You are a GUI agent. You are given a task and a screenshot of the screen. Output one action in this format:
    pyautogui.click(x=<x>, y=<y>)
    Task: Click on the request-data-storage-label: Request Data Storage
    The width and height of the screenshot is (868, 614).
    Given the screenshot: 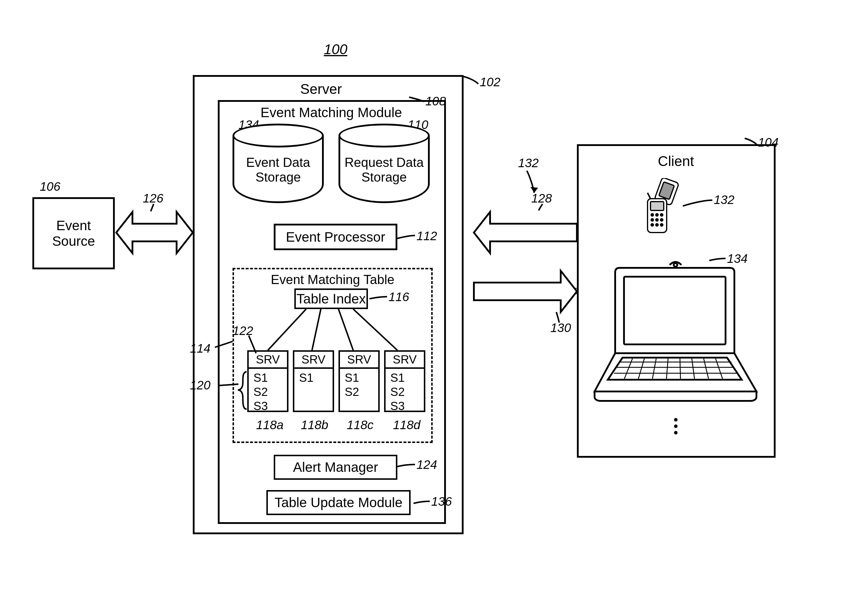 What is the action you would take?
    pyautogui.click(x=384, y=170)
    